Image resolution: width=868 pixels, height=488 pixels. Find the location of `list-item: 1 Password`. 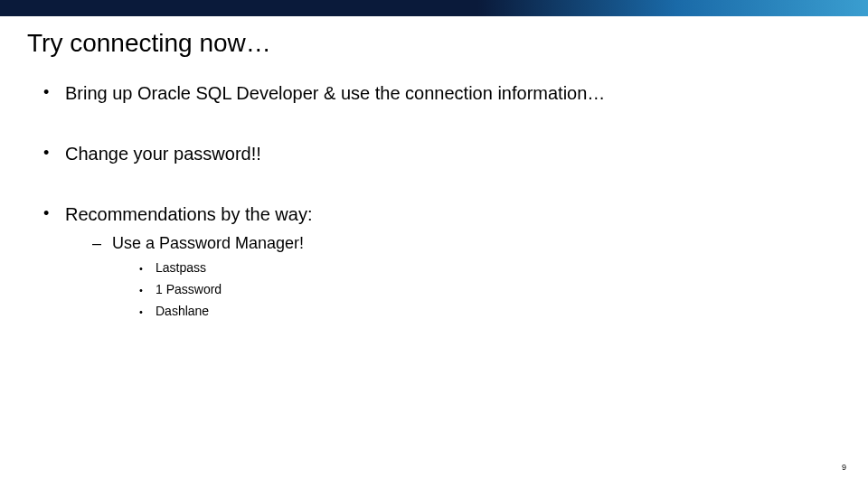

list-item: 1 Password is located at coordinates (490, 289).